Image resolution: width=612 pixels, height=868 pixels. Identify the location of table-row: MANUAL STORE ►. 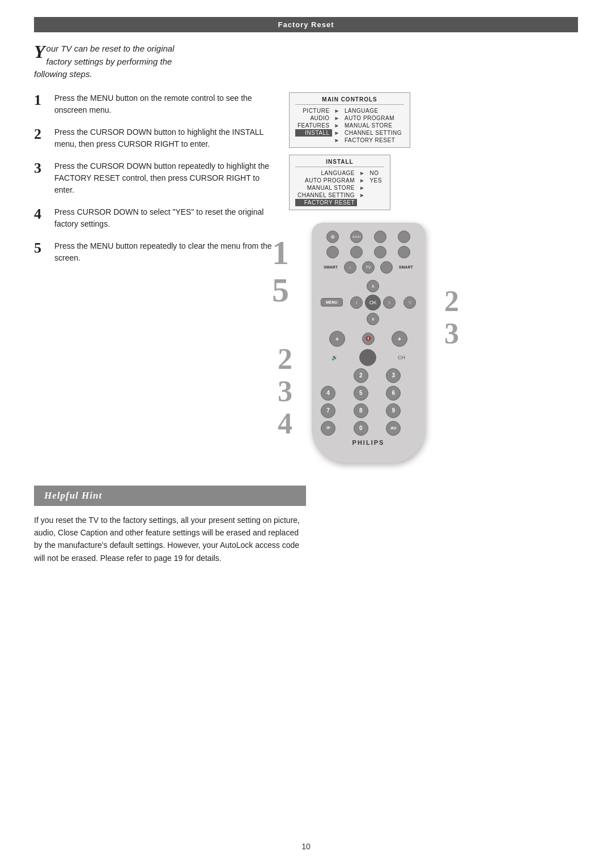
(340, 188).